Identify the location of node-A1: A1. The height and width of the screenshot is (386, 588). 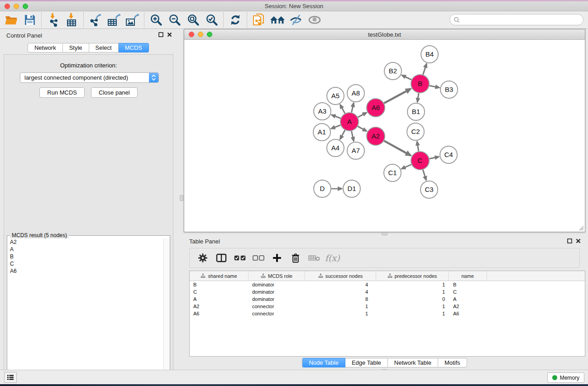
(322, 132).